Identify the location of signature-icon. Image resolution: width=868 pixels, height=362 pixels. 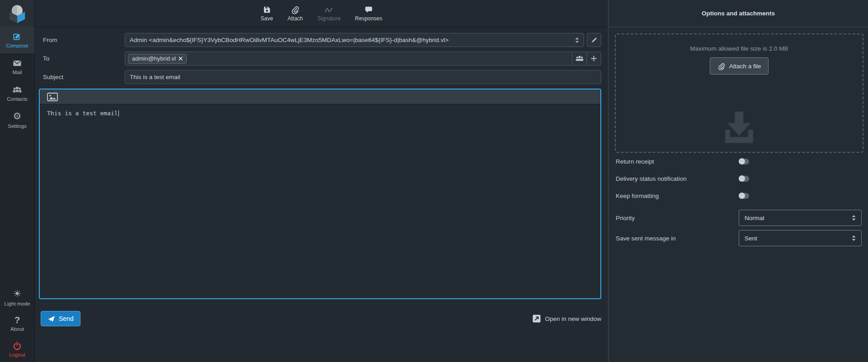
(329, 10).